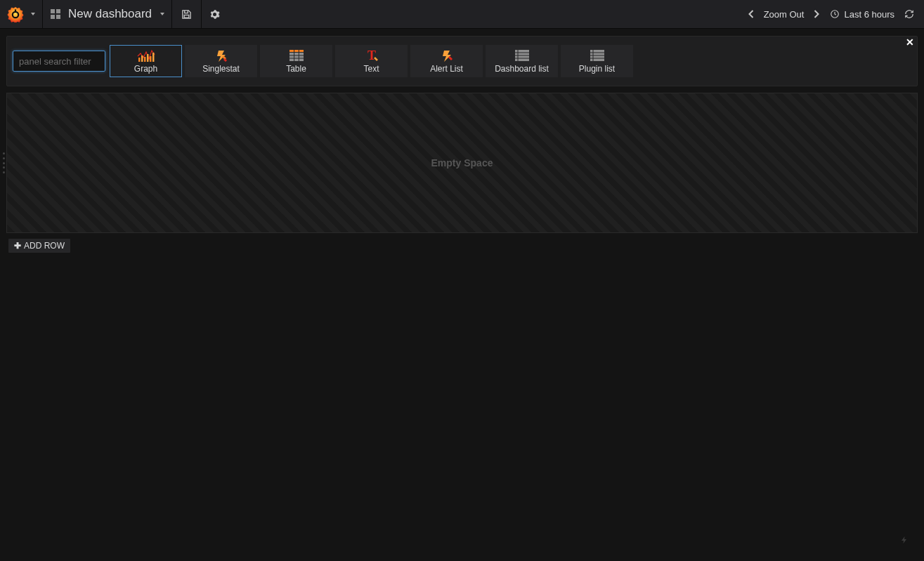 This screenshot has height=561, width=924. Describe the element at coordinates (15, 14) in the screenshot. I see `grafana-logo-icon` at that location.